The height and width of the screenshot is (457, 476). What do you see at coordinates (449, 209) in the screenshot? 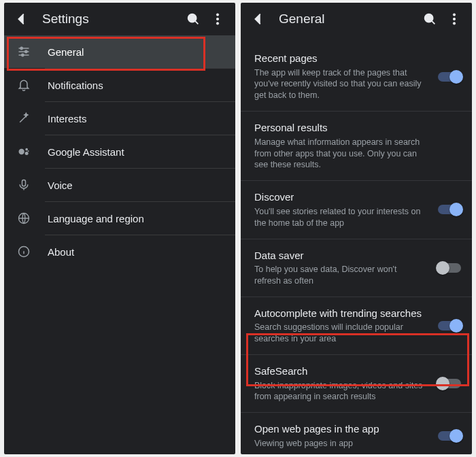
I see `toggle-discover` at bounding box center [449, 209].